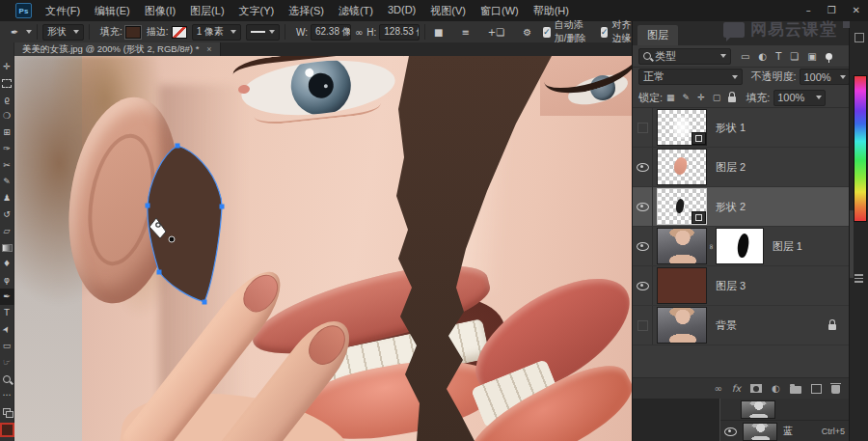 This screenshot has height=441, width=868. What do you see at coordinates (741, 286) in the screenshot?
I see `layer-row-4: 图层 3` at bounding box center [741, 286].